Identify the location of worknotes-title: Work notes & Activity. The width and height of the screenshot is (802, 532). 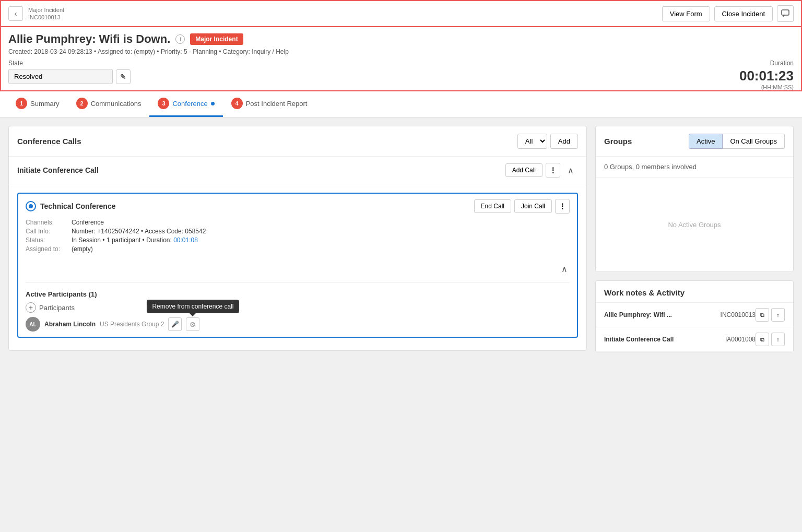
(694, 292).